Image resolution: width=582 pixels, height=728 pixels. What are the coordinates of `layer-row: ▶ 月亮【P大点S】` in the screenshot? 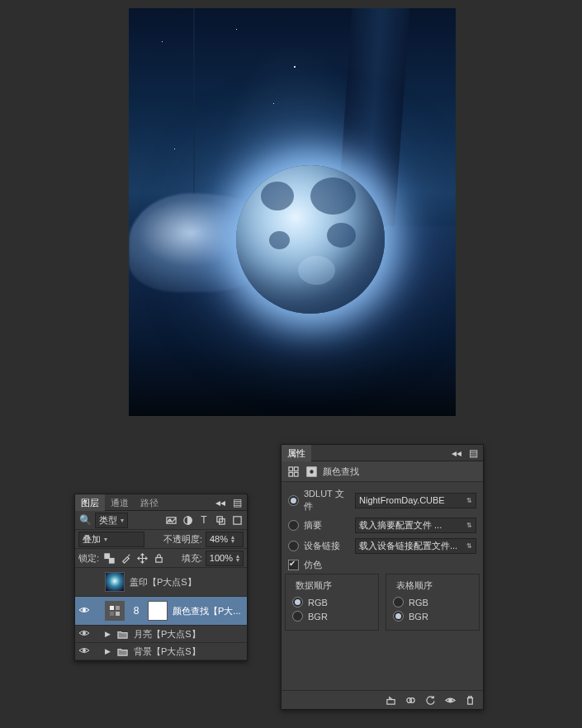 It's located at (161, 634).